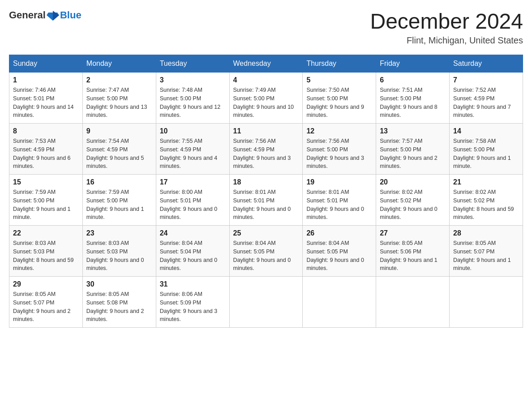  I want to click on col-header-sunday: Sunday, so click(46, 64).